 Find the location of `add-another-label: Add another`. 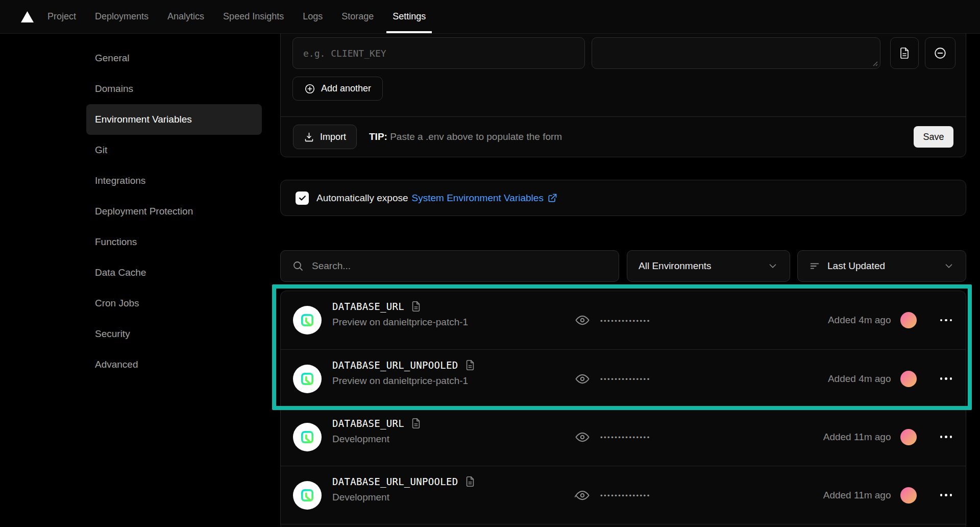

add-another-label: Add another is located at coordinates (346, 89).